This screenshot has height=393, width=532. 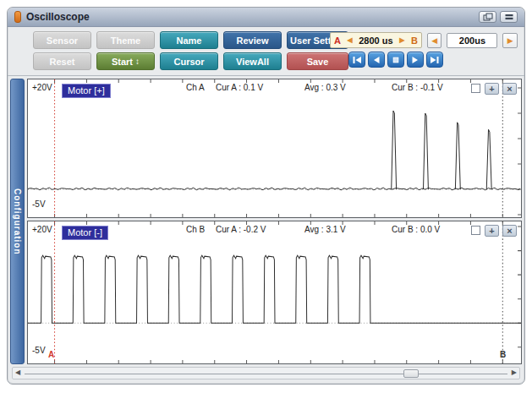 What do you see at coordinates (411, 374) in the screenshot?
I see `scrollbar-thumb` at bounding box center [411, 374].